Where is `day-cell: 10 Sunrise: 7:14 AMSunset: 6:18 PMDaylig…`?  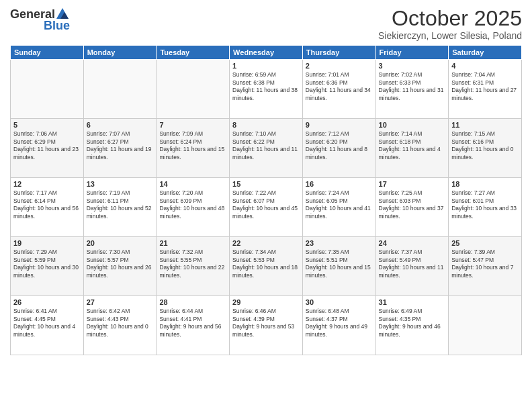
day-cell: 10 Sunrise: 7:14 AMSunset: 6:18 PMDaylig… is located at coordinates (412, 148).